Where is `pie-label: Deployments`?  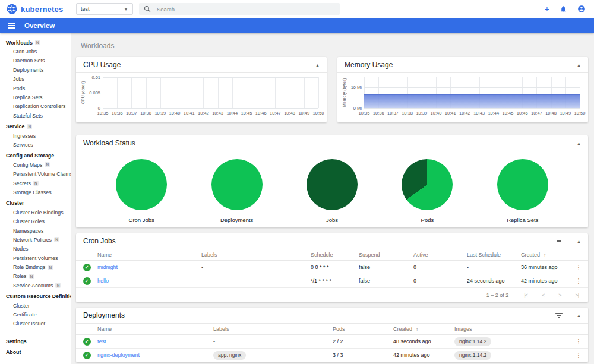
pie-label: Deployments is located at coordinates (236, 220).